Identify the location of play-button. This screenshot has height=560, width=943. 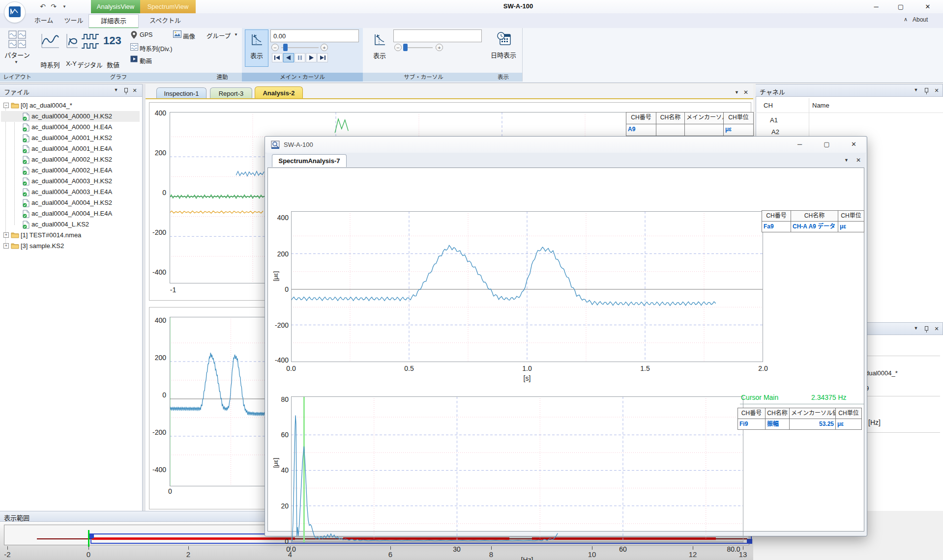
(311, 58).